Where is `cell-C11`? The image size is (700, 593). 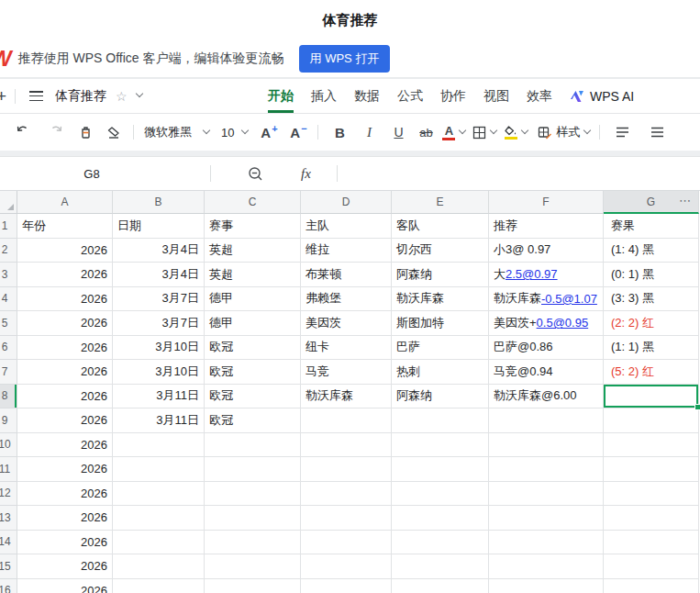
cell-C11 is located at coordinates (253, 470).